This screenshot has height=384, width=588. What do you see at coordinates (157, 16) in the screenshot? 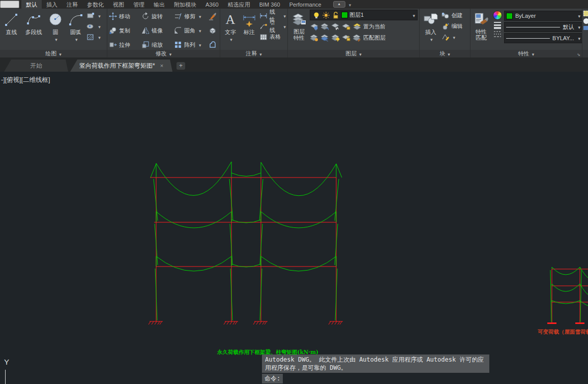
I see `rotate-button: 旋转` at bounding box center [157, 16].